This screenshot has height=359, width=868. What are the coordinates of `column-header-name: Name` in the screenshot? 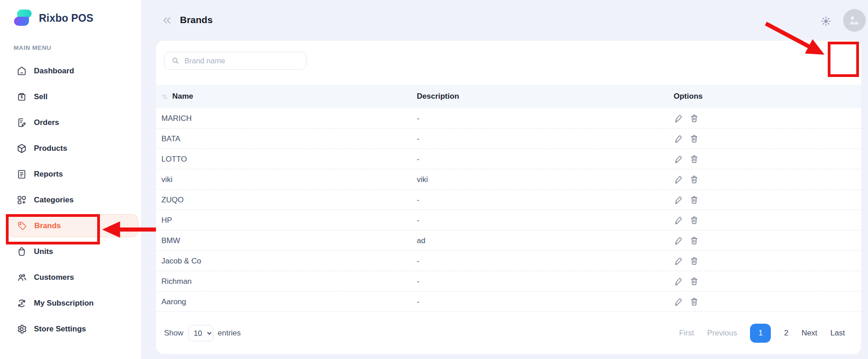 It's located at (177, 96).